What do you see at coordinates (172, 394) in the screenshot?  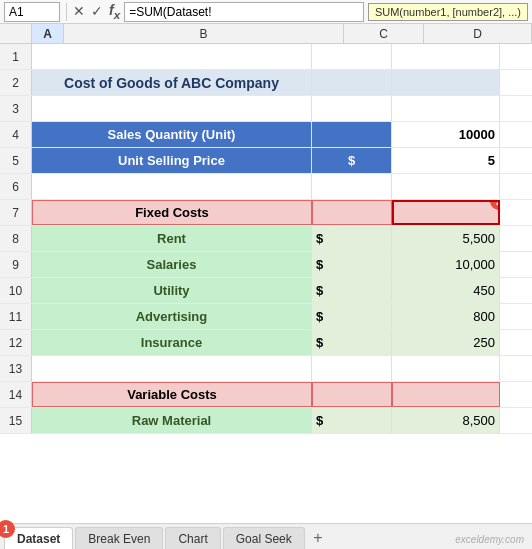 I see `variable-costs-header-label: Variable Costs` at bounding box center [172, 394].